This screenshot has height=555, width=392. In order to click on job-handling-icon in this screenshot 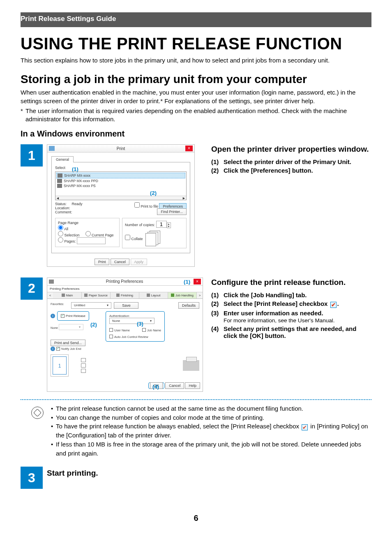, I will do `click(173, 295)`.